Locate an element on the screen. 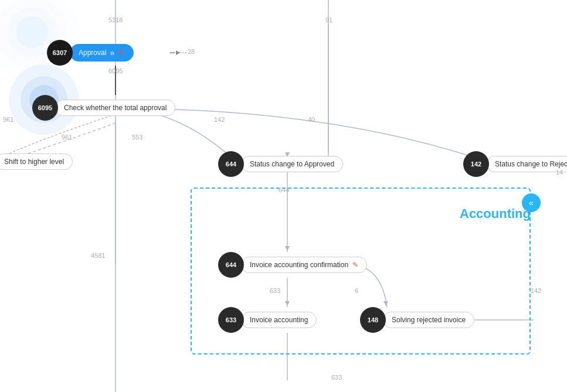 The image size is (567, 392). edit-icon-2: ✎ is located at coordinates (355, 265).